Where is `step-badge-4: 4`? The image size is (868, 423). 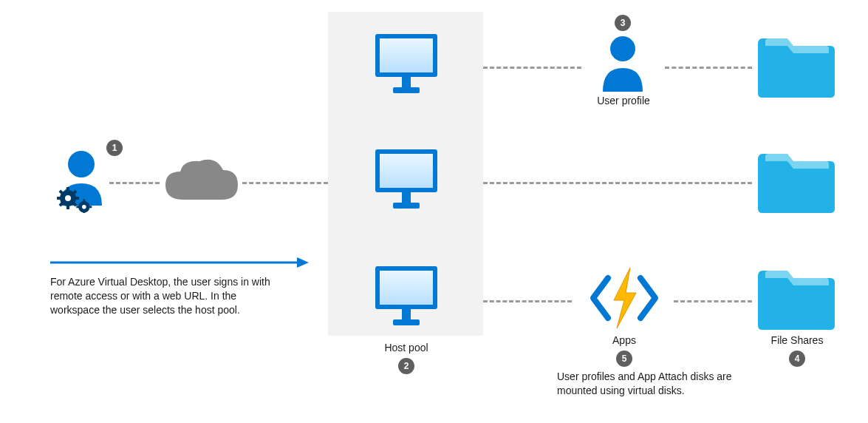 step-badge-4: 4 is located at coordinates (797, 359).